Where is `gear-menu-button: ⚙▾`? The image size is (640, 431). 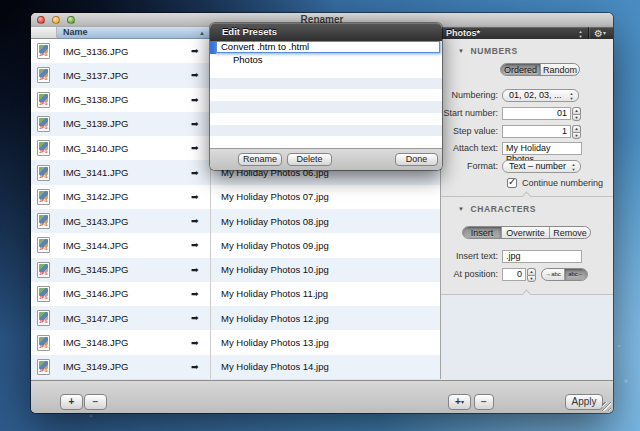 gear-menu-button: ⚙▾ is located at coordinates (600, 33).